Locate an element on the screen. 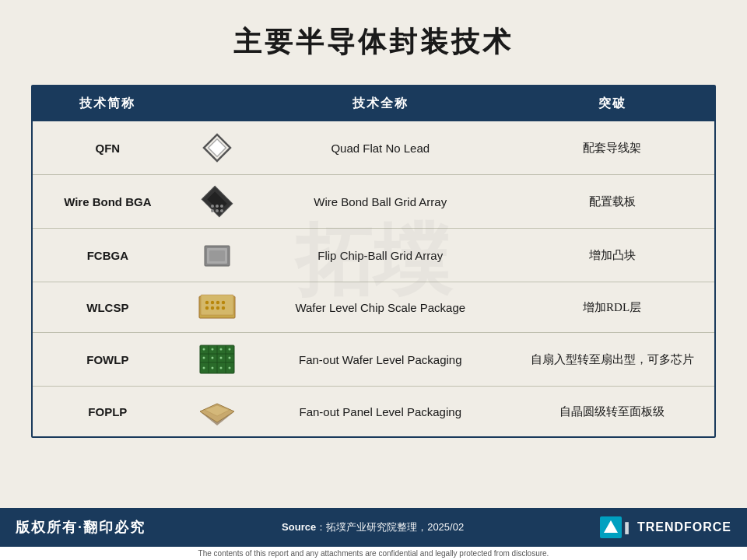 The height and width of the screenshot is (560, 747). logo-area: ▌ TRENDFORCE is located at coordinates (666, 527).